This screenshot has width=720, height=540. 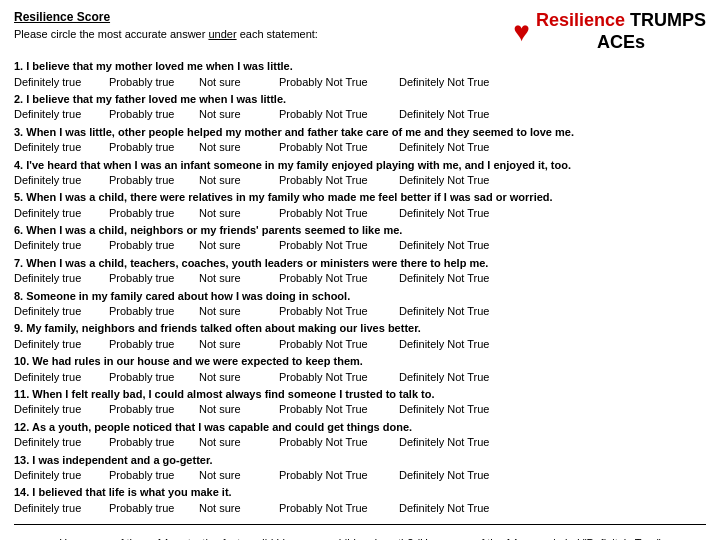 What do you see at coordinates (239, 378) in the screenshot?
I see `option-not-sure-10: Not sure` at bounding box center [239, 378].